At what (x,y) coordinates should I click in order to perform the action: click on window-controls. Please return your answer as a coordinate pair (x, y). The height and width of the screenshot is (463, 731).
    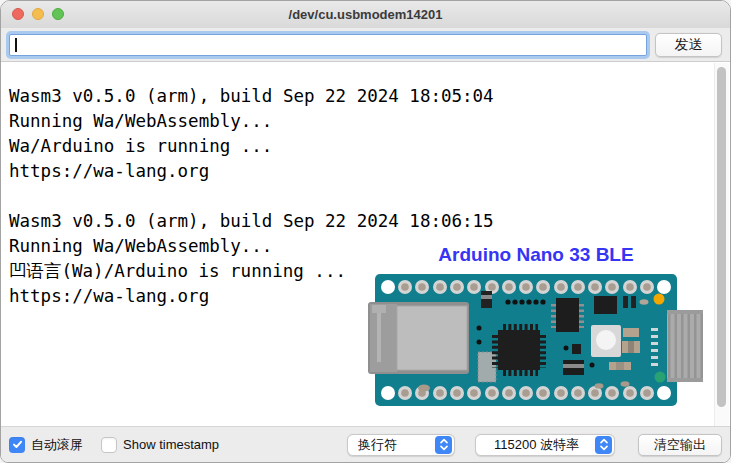
    Looking at the image, I should click on (38, 14).